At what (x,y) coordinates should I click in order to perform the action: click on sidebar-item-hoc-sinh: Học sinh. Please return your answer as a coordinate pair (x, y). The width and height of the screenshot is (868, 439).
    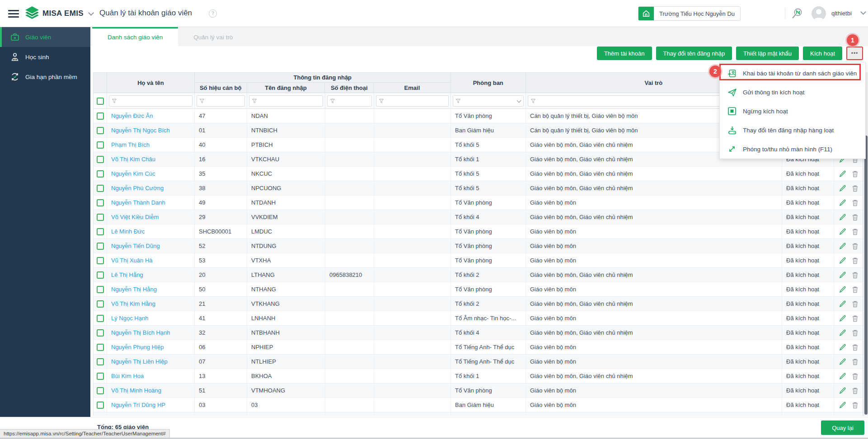
    Looking at the image, I should click on (45, 57).